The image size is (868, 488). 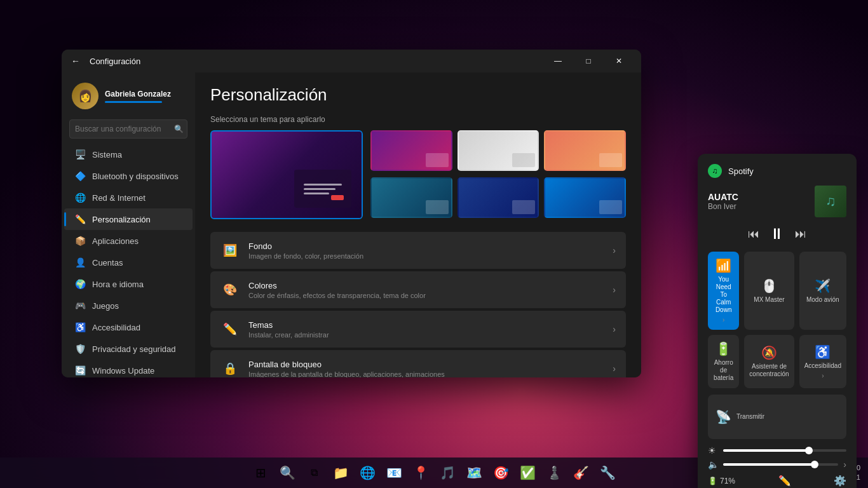 What do you see at coordinates (115, 61) in the screenshot?
I see `window-title: Configuración` at bounding box center [115, 61].